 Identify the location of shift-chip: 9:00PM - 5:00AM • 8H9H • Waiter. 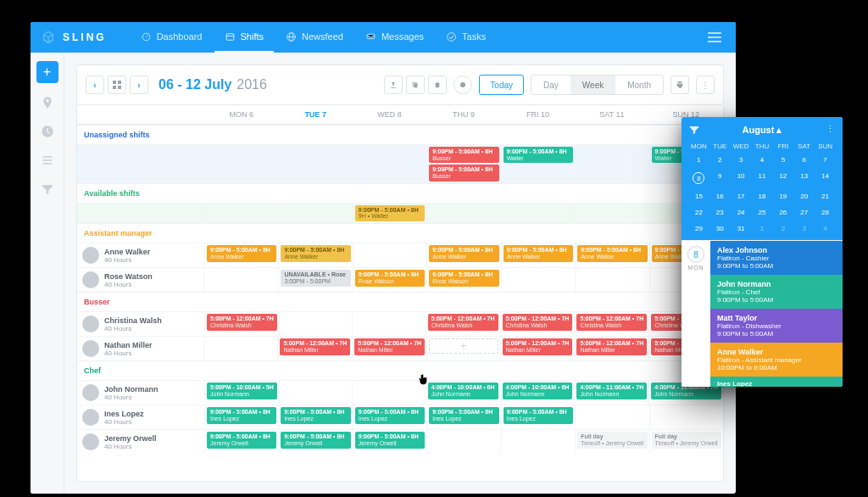
(390, 214).